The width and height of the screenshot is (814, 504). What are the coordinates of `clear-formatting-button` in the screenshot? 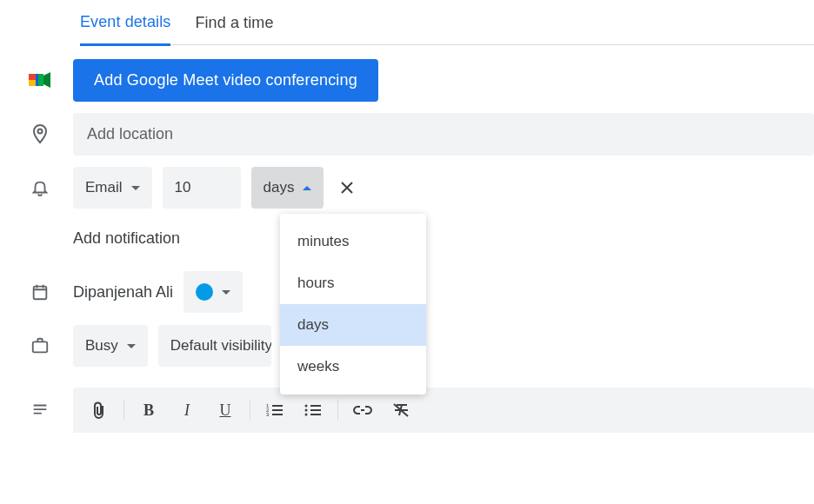 It's located at (401, 410).